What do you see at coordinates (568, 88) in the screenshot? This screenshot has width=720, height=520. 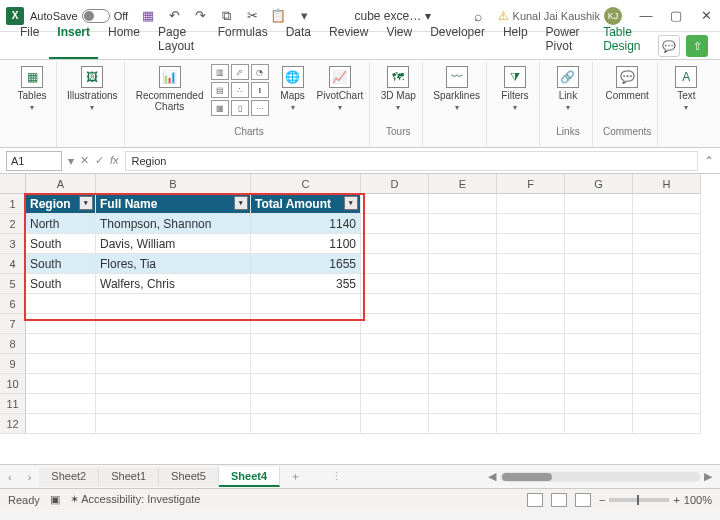 I see `link-button: 🔗Link▾` at bounding box center [568, 88].